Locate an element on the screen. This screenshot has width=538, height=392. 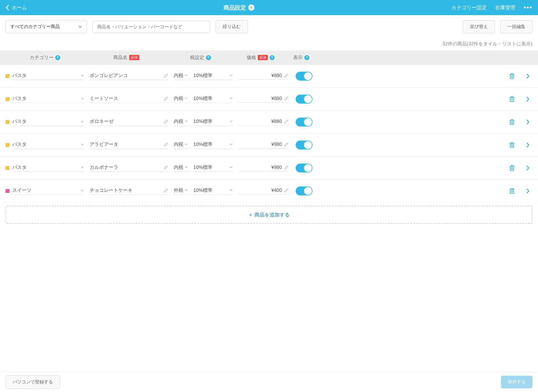
category-value: パスタ is located at coordinates (20, 167).